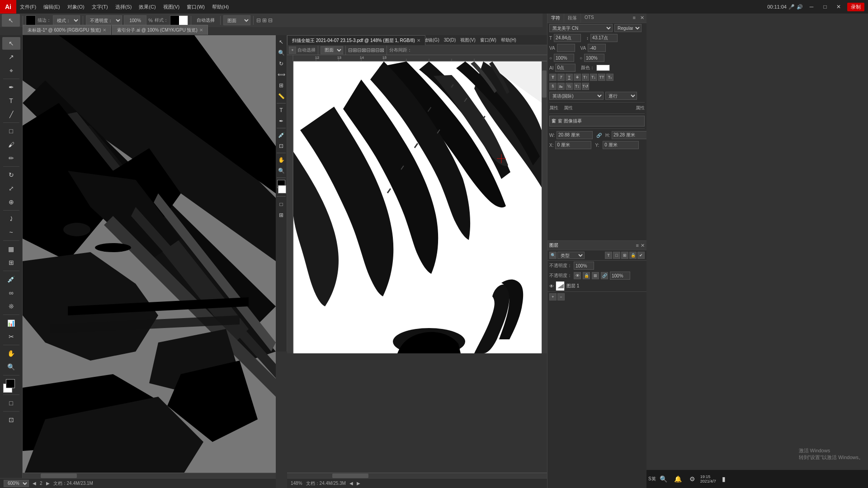  I want to click on pencil-tool: ✏, so click(11, 158).